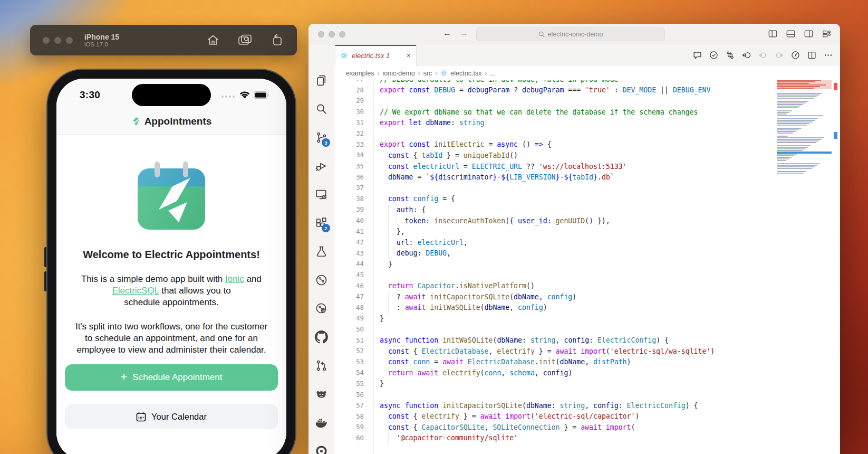 This screenshot has width=868, height=454. Describe the element at coordinates (163, 40) in the screenshot. I see `simulator-toolbar: iPhone 15 iOS 17.0` at that location.